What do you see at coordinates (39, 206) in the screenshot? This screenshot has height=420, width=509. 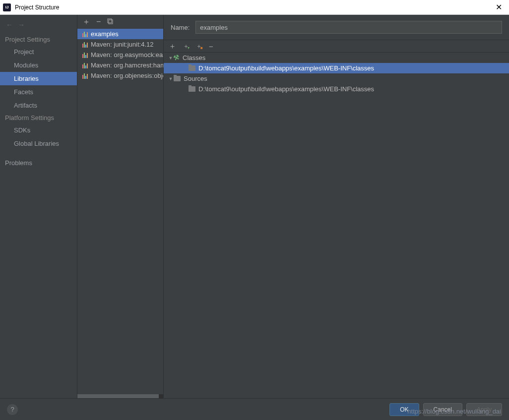 I see `sidebar: ← → Project Settings Project Modules Lib…` at bounding box center [39, 206].